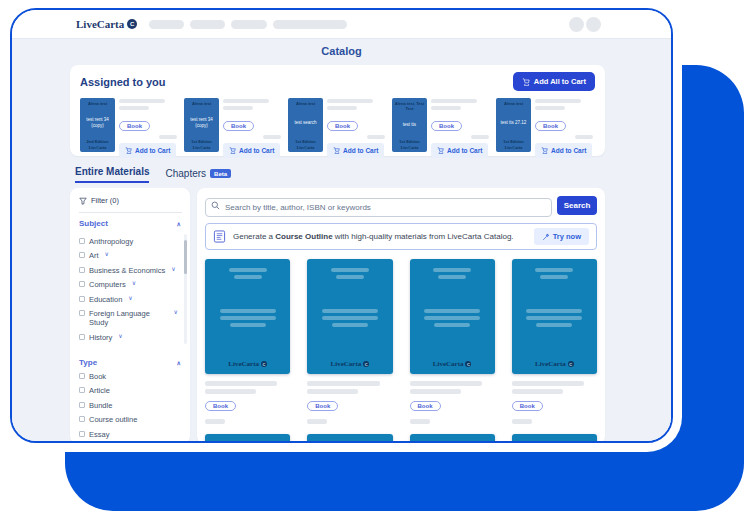 Image resolution: width=747 pixels, height=514 pixels. What do you see at coordinates (186, 257) in the screenshot?
I see `scrollbar-thumb` at bounding box center [186, 257].